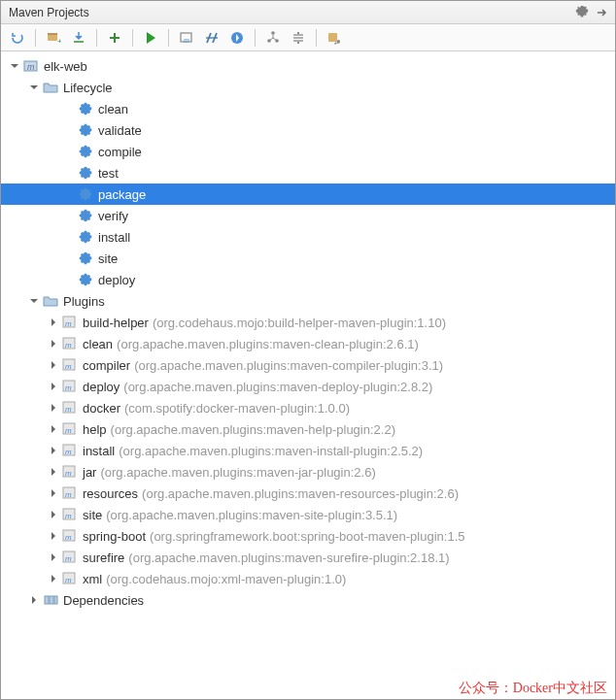  What do you see at coordinates (111, 493) in the screenshot?
I see `plugin-name: resources` at bounding box center [111, 493].